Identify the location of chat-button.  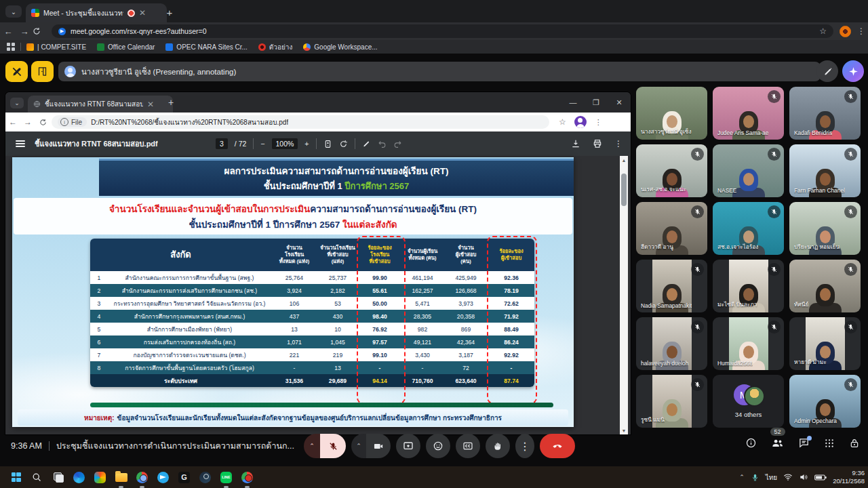
(804, 443).